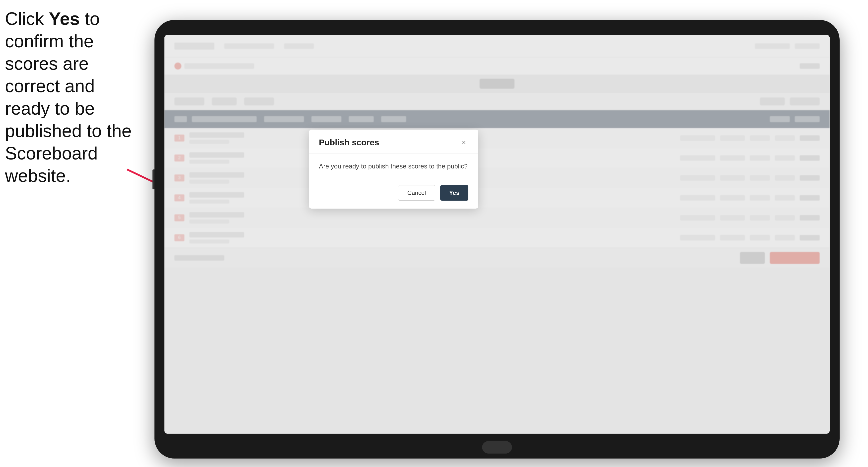 The height and width of the screenshot is (467, 868). Describe the element at coordinates (68, 97) in the screenshot. I see `annotation-suffix: to confirm the scores are correct and re…` at that location.